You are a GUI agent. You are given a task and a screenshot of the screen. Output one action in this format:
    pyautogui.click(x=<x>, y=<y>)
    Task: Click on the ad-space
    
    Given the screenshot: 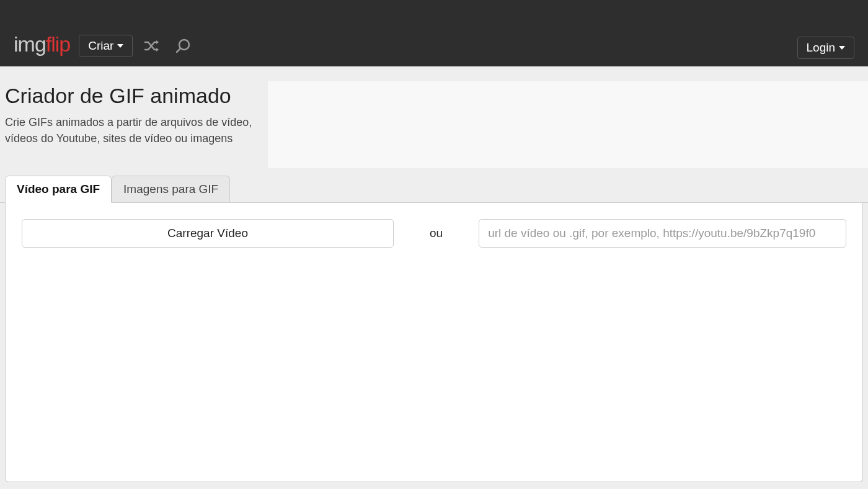 What is the action you would take?
    pyautogui.click(x=568, y=125)
    